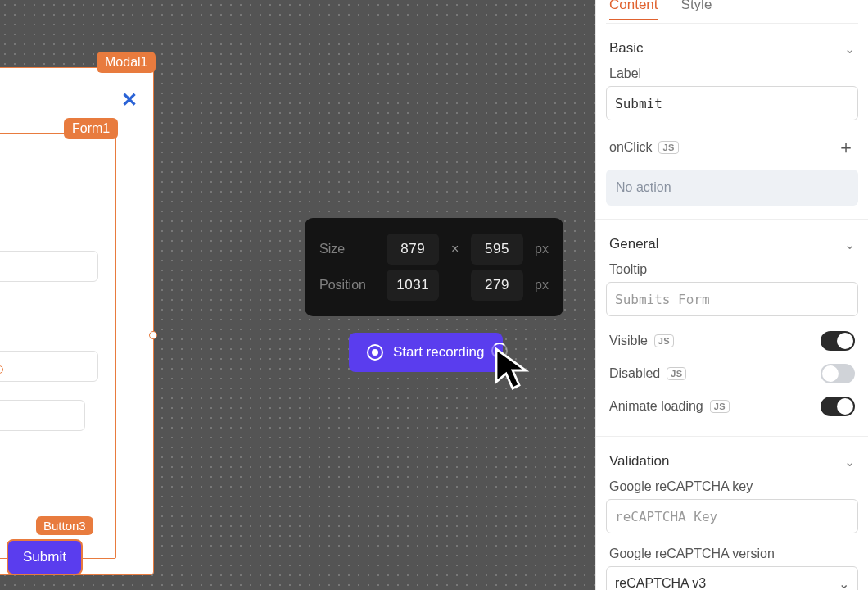 This screenshot has height=590, width=868. I want to click on position-label: Position, so click(349, 285).